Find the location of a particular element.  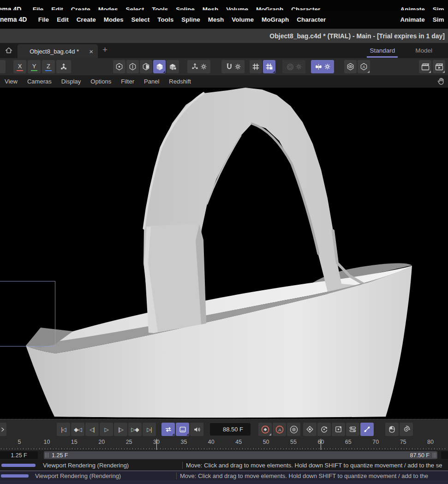

viewport-menu-display: Display is located at coordinates (71, 81).